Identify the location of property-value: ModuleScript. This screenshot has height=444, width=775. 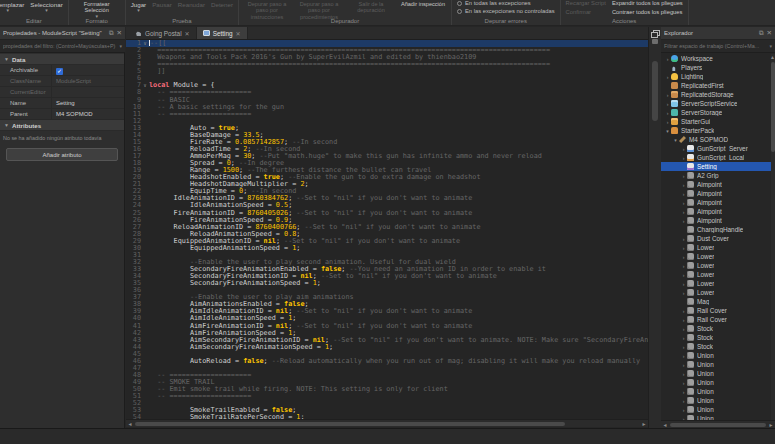
(88, 81).